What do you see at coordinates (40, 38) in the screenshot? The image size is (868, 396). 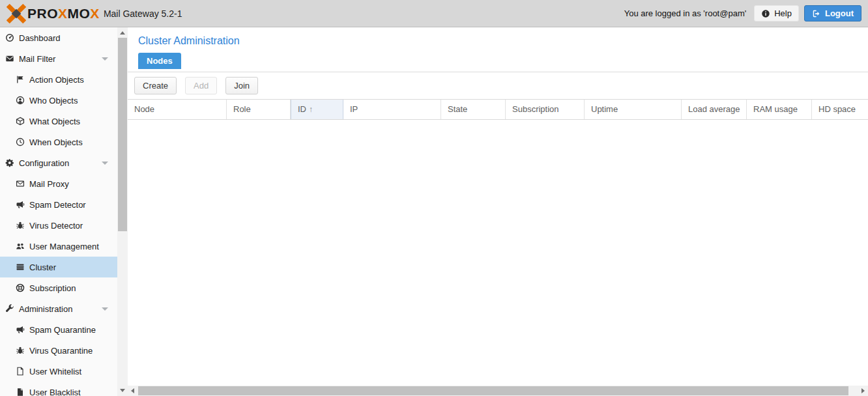 I see `sidebar-item-label: Dashboard` at bounding box center [40, 38].